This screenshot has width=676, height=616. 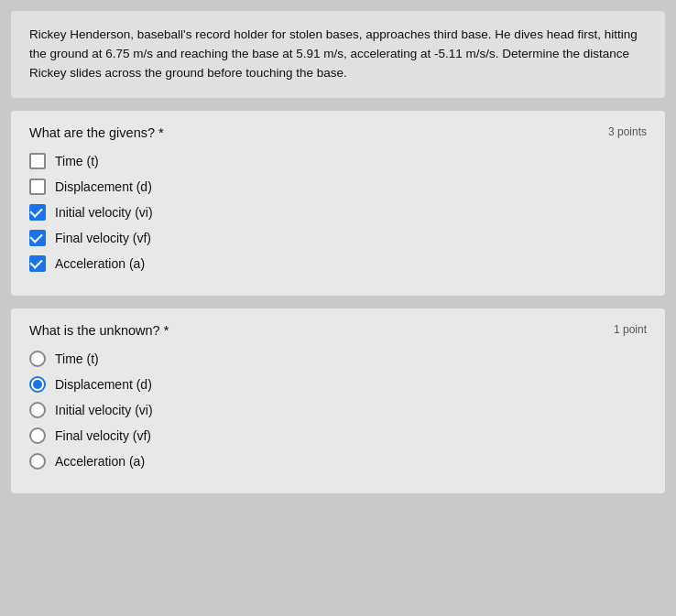 I want to click on q2-label-initial-velocity: Initial velocity (vi), so click(x=104, y=410).